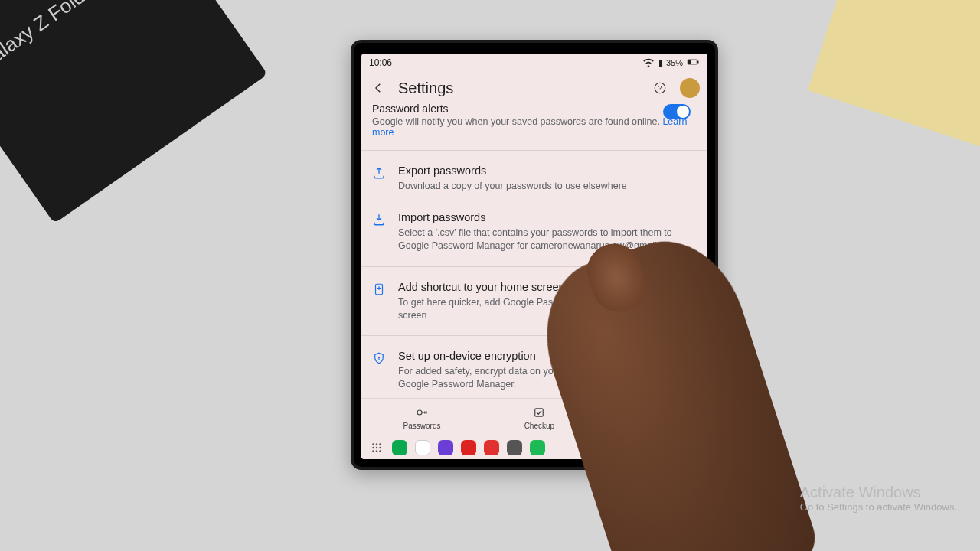  I want to click on divider, so click(534, 150).